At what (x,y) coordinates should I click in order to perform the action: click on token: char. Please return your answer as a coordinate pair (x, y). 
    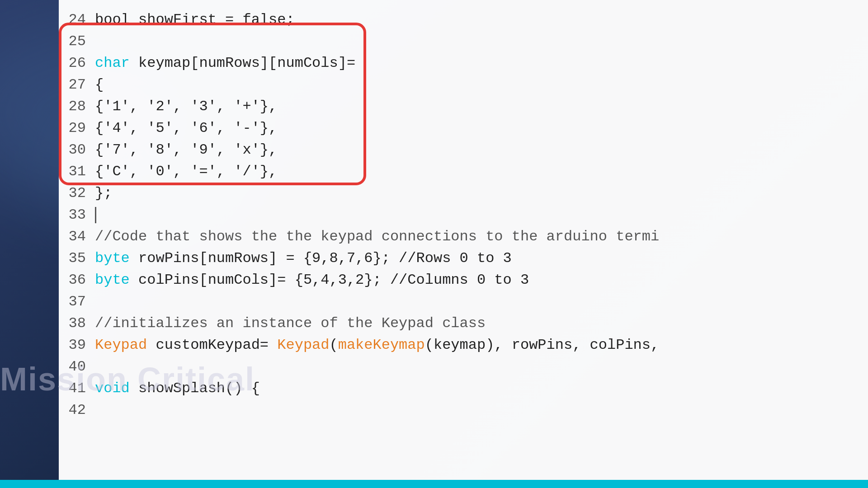
    Looking at the image, I should click on (112, 63).